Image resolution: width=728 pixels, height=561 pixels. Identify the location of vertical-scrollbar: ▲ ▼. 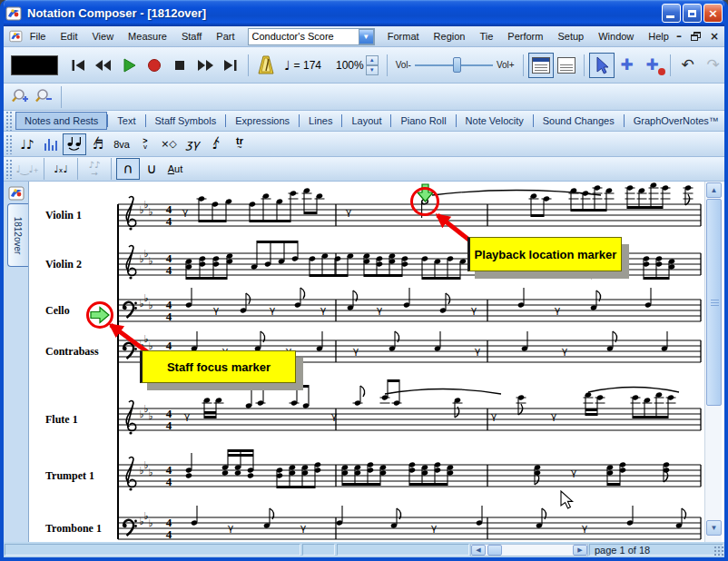
(713, 361).